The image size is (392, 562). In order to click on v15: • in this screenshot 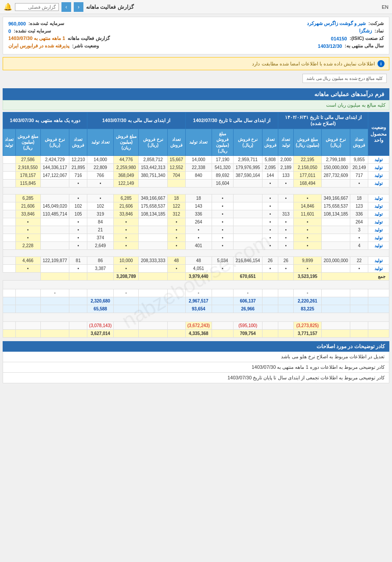, I will do `click(307, 230)`.